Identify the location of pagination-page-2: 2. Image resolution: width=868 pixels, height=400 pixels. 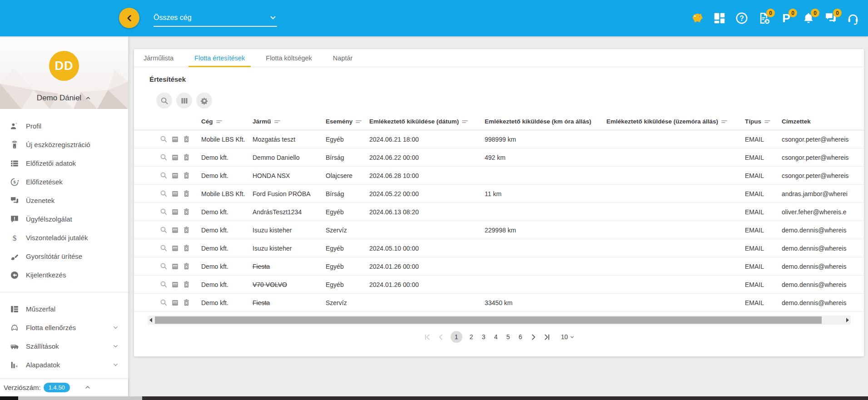
(471, 337).